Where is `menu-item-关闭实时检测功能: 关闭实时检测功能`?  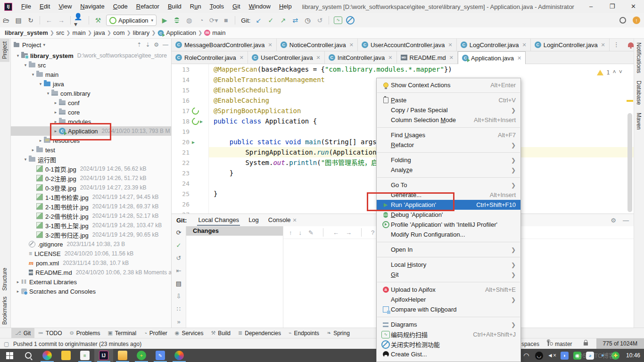
menu-item-关闭实时检测功能: 关闭实时检测功能 is located at coordinates (449, 344).